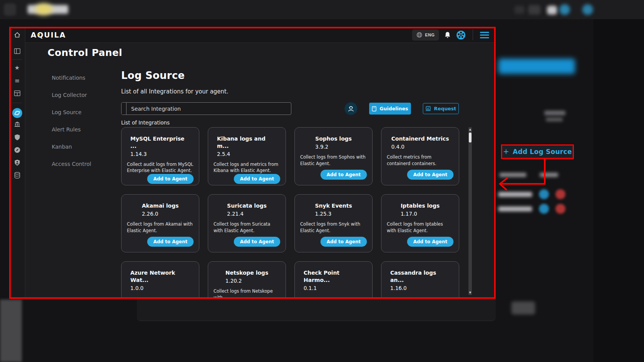  Describe the element at coordinates (485, 35) in the screenshot. I see `menu-hamburger-icon` at that location.